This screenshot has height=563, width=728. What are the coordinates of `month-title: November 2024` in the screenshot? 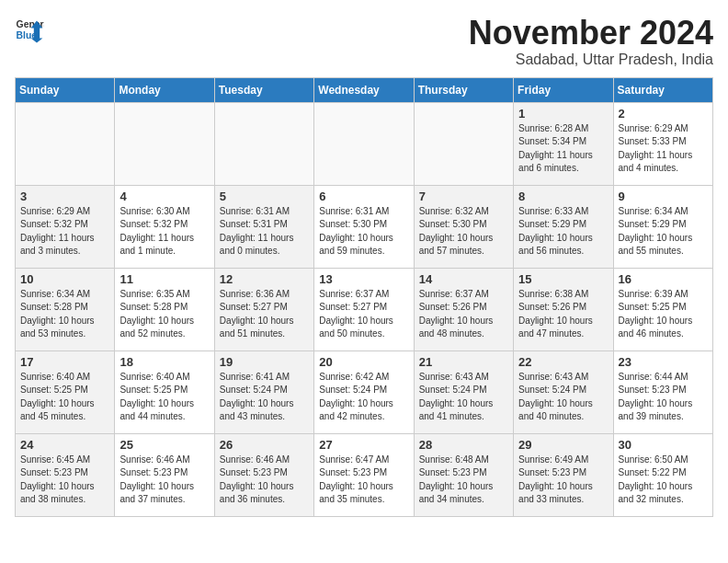 It's located at (591, 33).